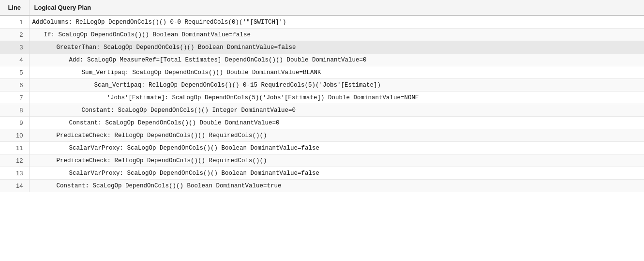 The image size is (644, 261). I want to click on query-plan-text: Constant: ScaLogOp DependOnCols()() Inte…, so click(337, 110).